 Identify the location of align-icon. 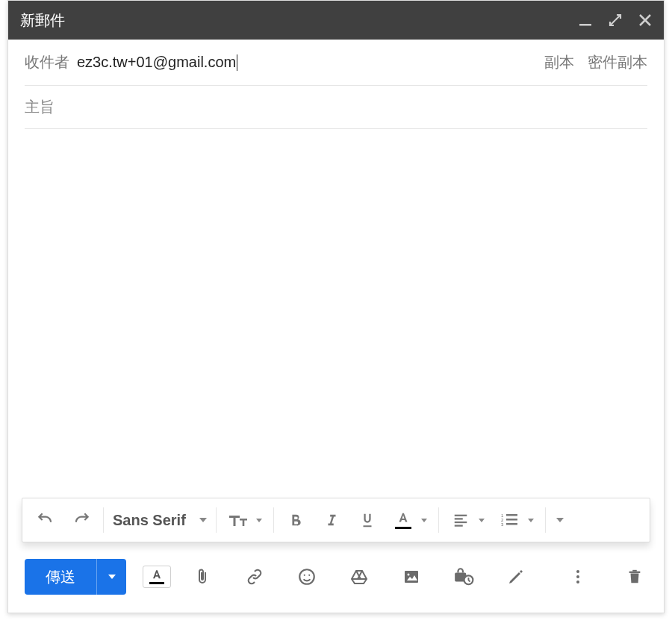
(461, 520).